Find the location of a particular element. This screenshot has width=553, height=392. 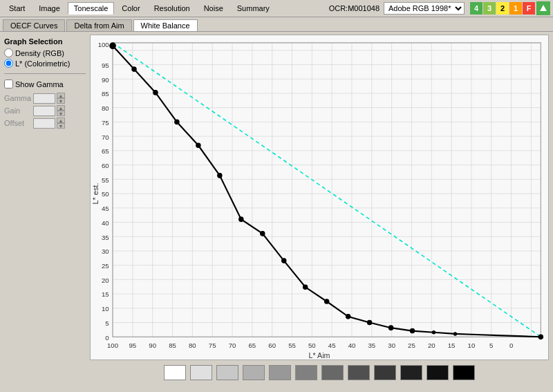

svg-text: 65 is located at coordinates (252, 344).